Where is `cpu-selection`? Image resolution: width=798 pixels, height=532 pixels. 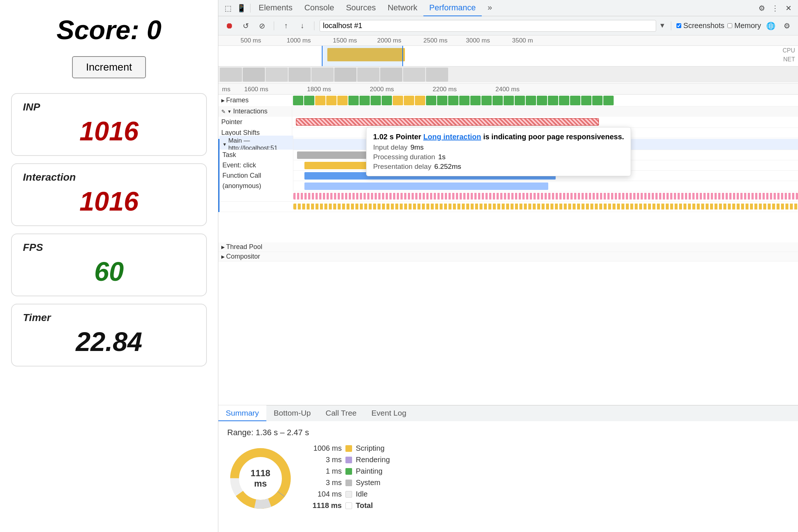 cpu-selection is located at coordinates (362, 56).